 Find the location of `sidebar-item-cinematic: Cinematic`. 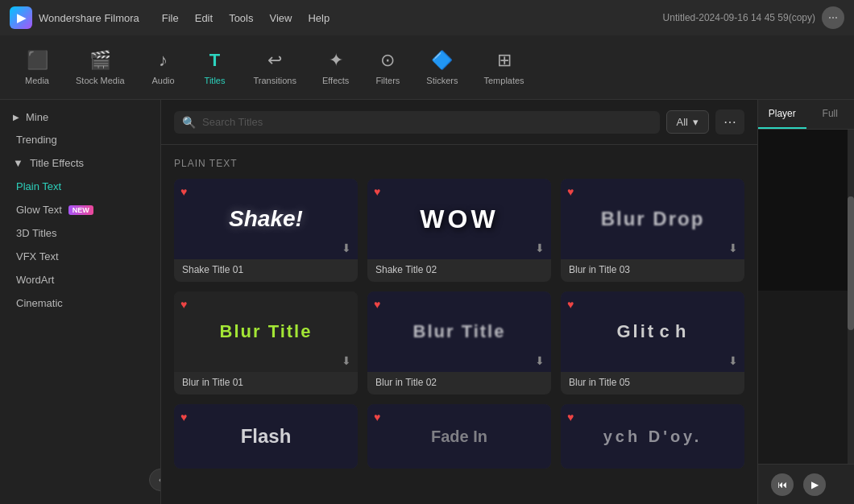

sidebar-item-cinematic: Cinematic is located at coordinates (81, 303).